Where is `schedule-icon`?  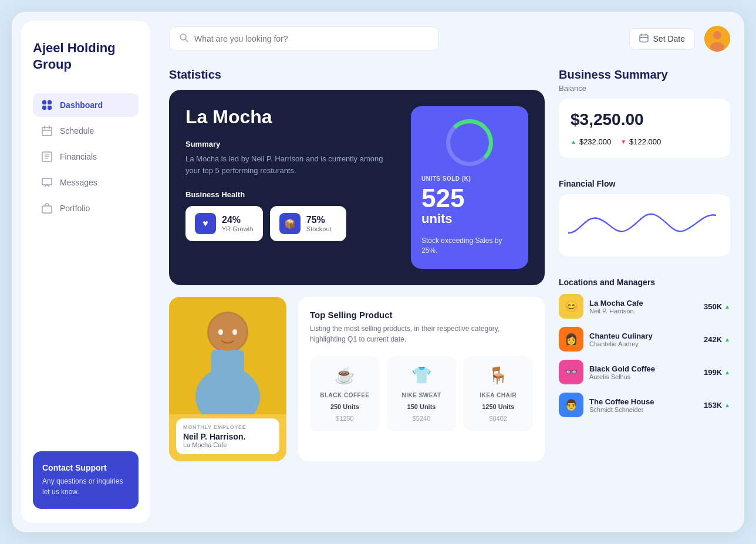 schedule-icon is located at coordinates (47, 131).